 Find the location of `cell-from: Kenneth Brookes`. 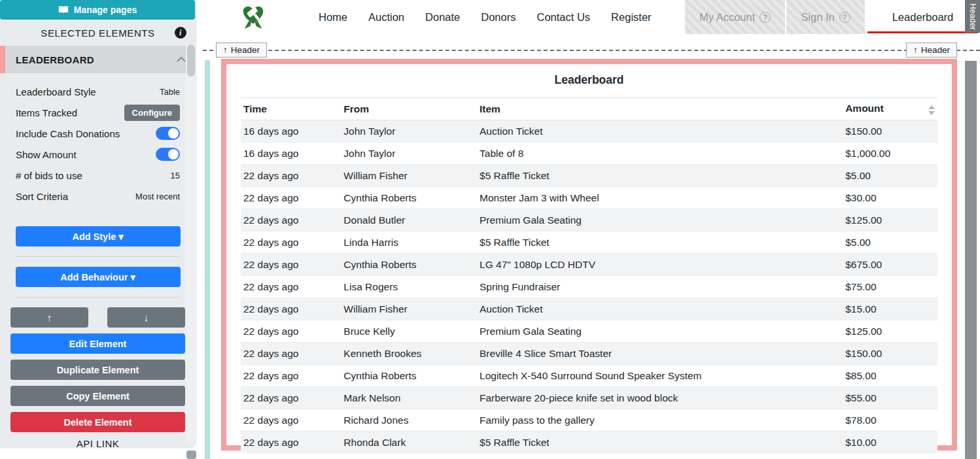

cell-from: Kenneth Brookes is located at coordinates (409, 354).